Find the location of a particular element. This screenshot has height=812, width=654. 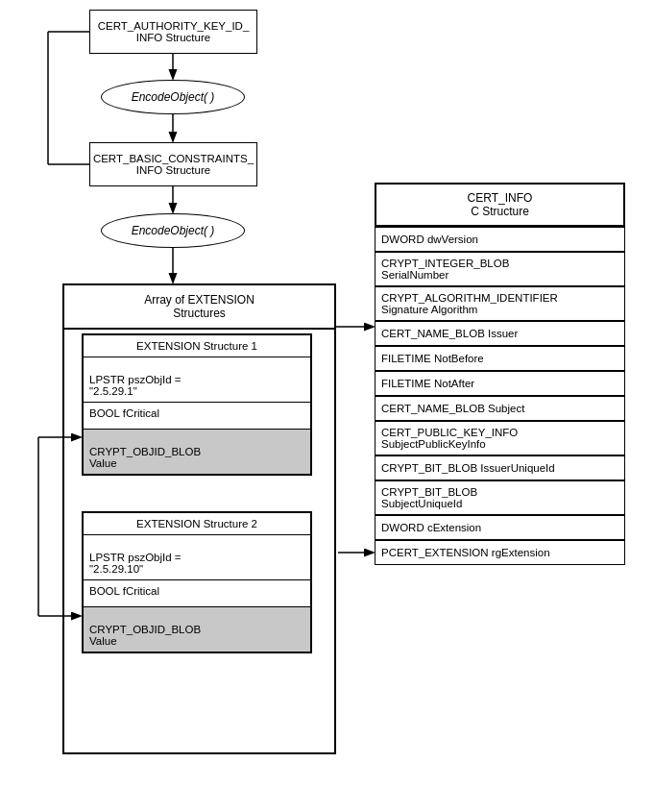

ext1-box: EXTENSION Structure 1 LPSTR pszObjId = "… is located at coordinates (197, 405).